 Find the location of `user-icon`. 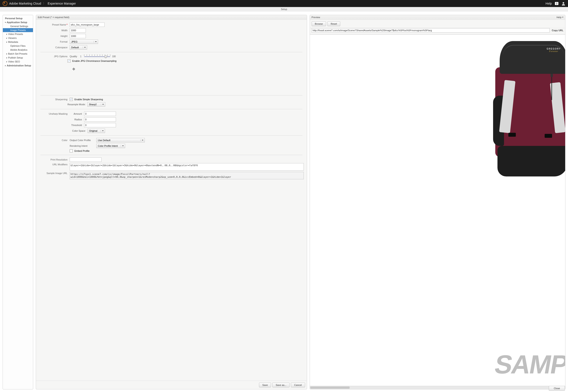

user-icon is located at coordinates (563, 3).